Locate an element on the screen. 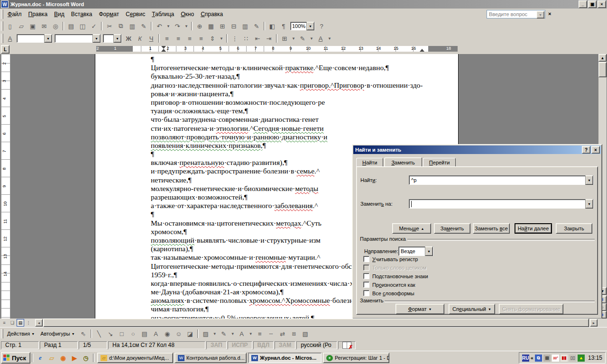 The width and height of the screenshot is (607, 364). wildcards-checkbox: Подстановочные знаки is located at coordinates (395, 276).